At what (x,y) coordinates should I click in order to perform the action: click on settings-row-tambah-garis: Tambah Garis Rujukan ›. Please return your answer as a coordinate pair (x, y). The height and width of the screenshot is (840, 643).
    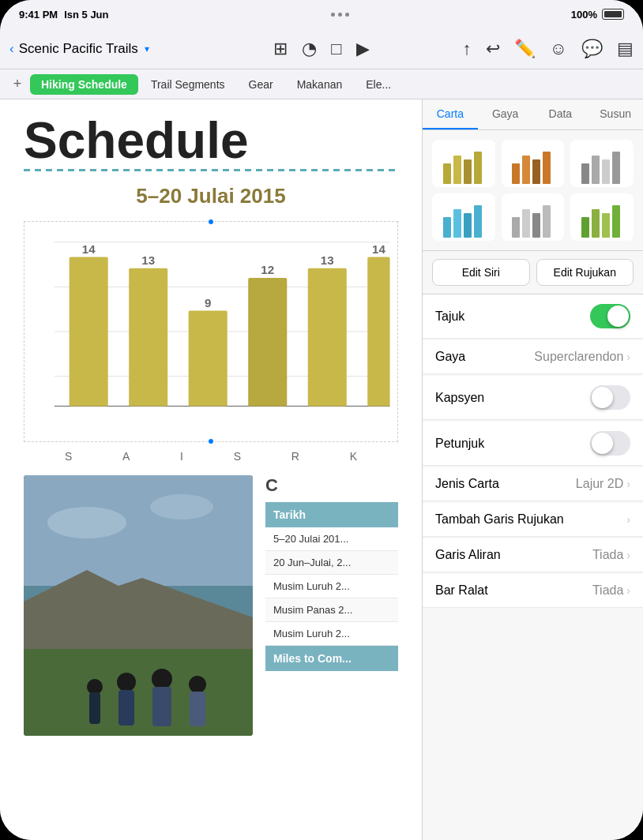
    Looking at the image, I should click on (532, 519).